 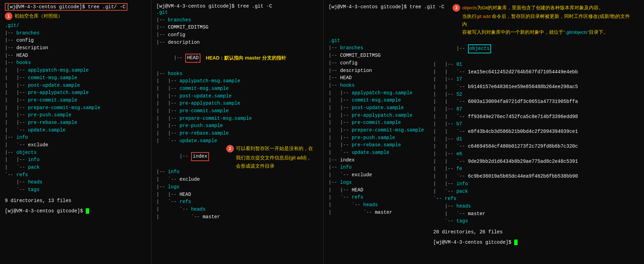 What do you see at coordinates (76, 175) in the screenshot?
I see `tree-left-refs: `-- refs` at bounding box center [76, 175].